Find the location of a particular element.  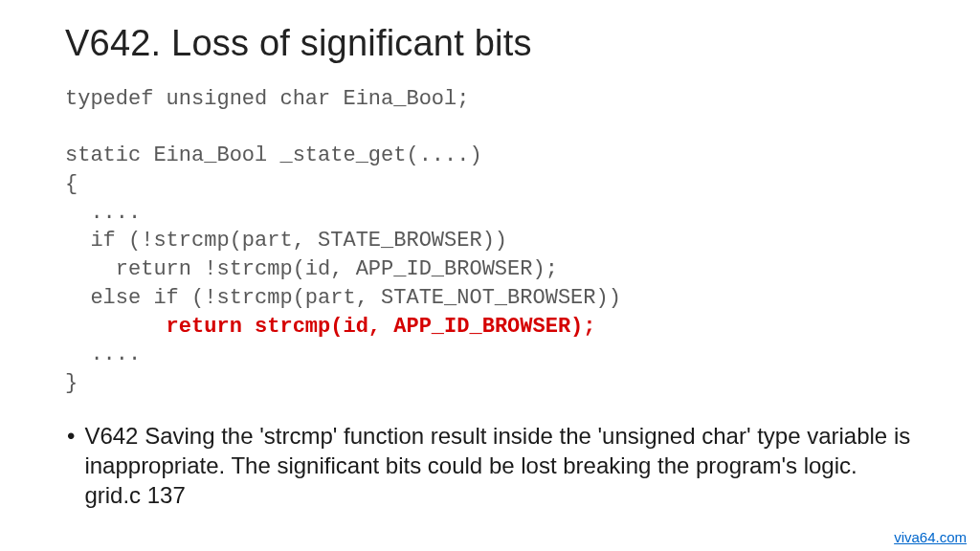

code-line: } is located at coordinates (71, 383).